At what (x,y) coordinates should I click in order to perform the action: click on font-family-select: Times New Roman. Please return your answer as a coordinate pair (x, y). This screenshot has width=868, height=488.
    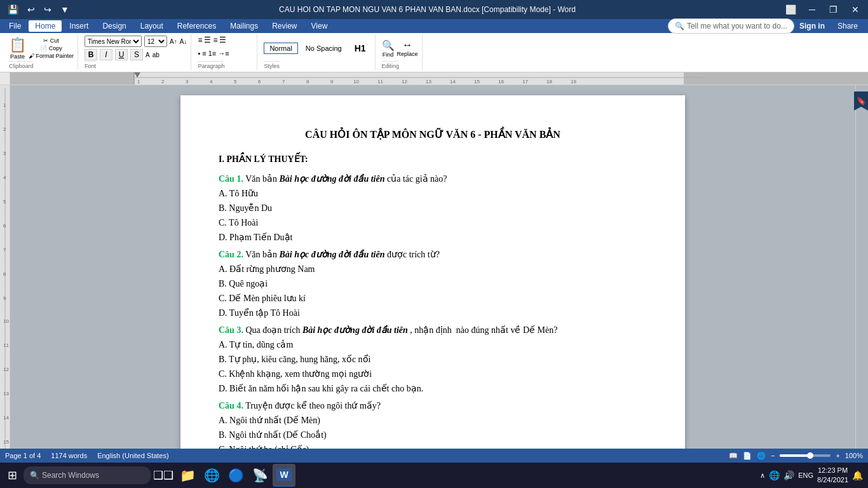
    Looking at the image, I should click on (113, 41).